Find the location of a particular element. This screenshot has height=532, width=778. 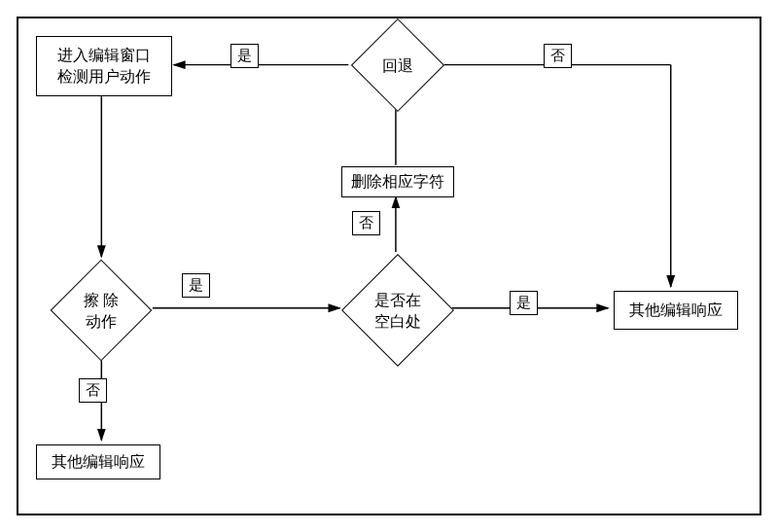

label-atblank-yes: 是 is located at coordinates (523, 303).